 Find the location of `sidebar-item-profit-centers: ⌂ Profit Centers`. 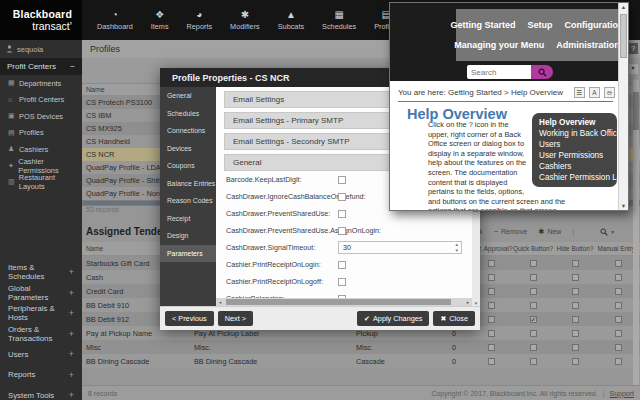

sidebar-item-profit-centers: ⌂ Profit Centers is located at coordinates (41, 100).